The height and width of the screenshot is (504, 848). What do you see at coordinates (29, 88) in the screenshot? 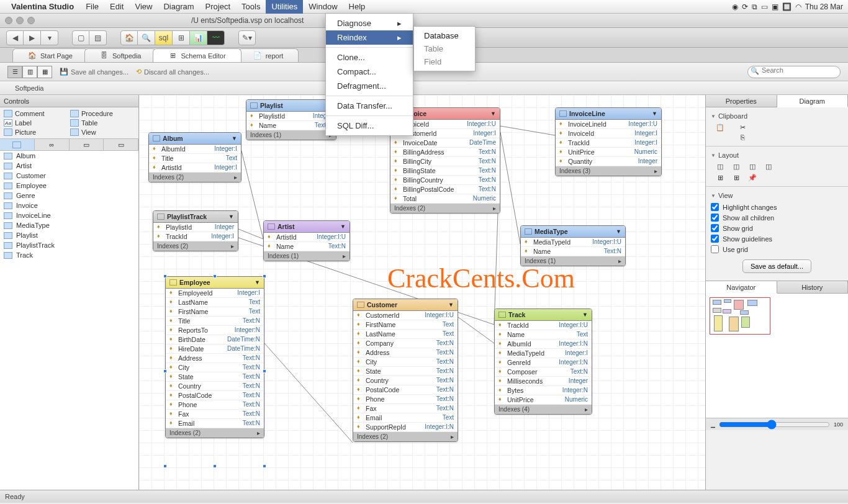
I see `breadcrumb-current: Softpedia` at bounding box center [29, 88].